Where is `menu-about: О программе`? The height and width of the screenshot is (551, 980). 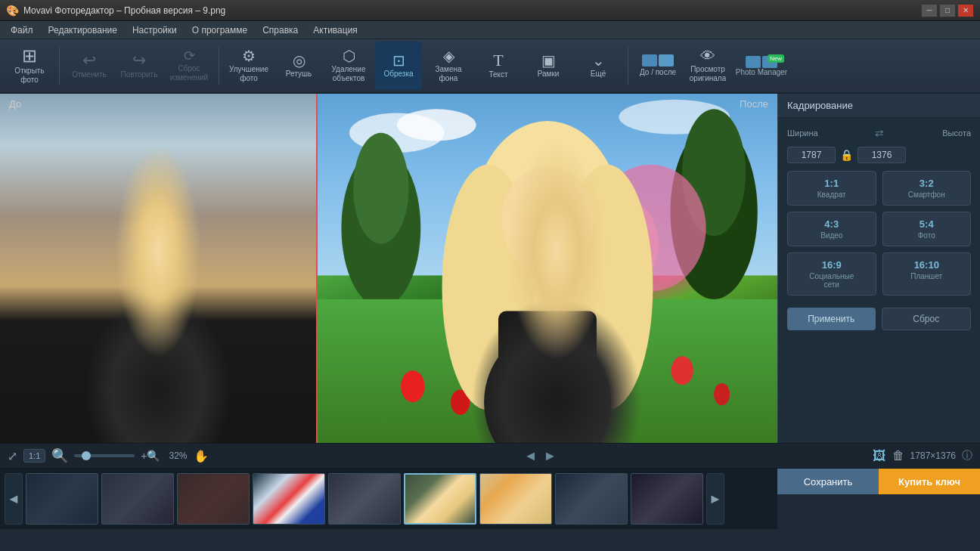 menu-about: О программе is located at coordinates (219, 30).